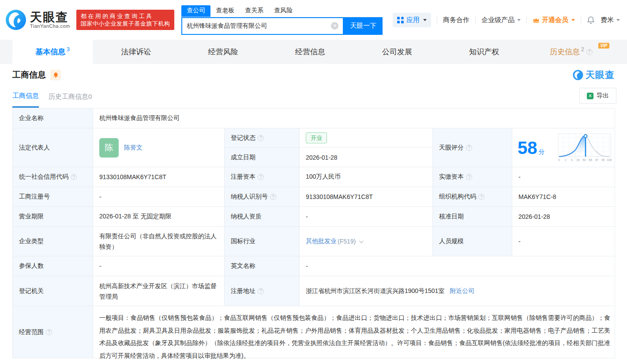  What do you see at coordinates (585, 148) in the screenshot?
I see `score-distribution-chart: 0 1 3 15 50 85 97 99 100` at bounding box center [585, 148].